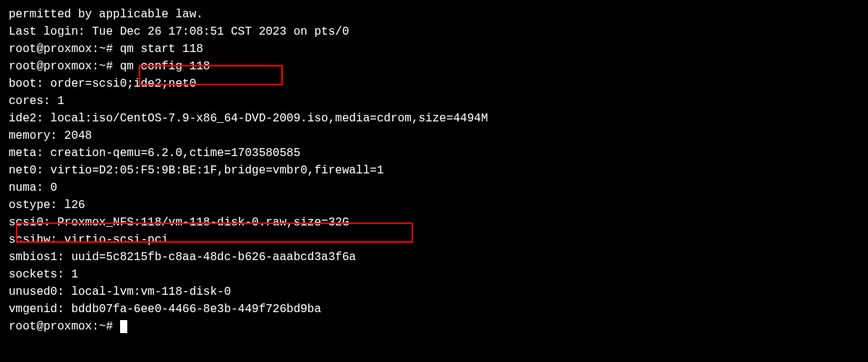 This screenshot has width=868, height=362. Describe the element at coordinates (434, 14) in the screenshot. I see `terminal-output-line: permitted by applicable law.` at that location.